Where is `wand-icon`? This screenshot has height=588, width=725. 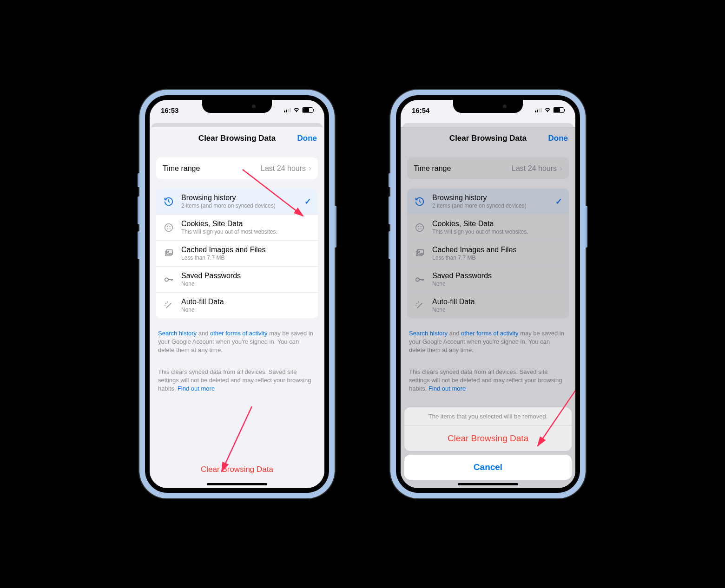
wand-icon is located at coordinates (169, 306).